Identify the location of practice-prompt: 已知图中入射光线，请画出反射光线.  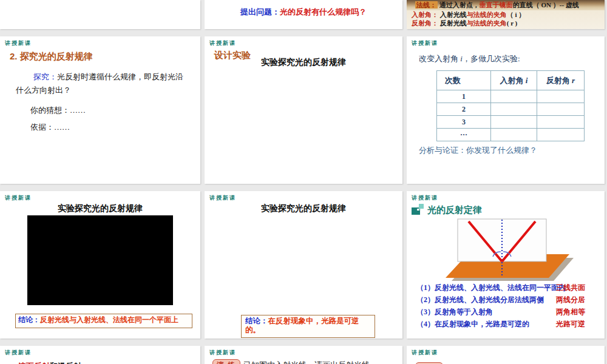
(307, 362).